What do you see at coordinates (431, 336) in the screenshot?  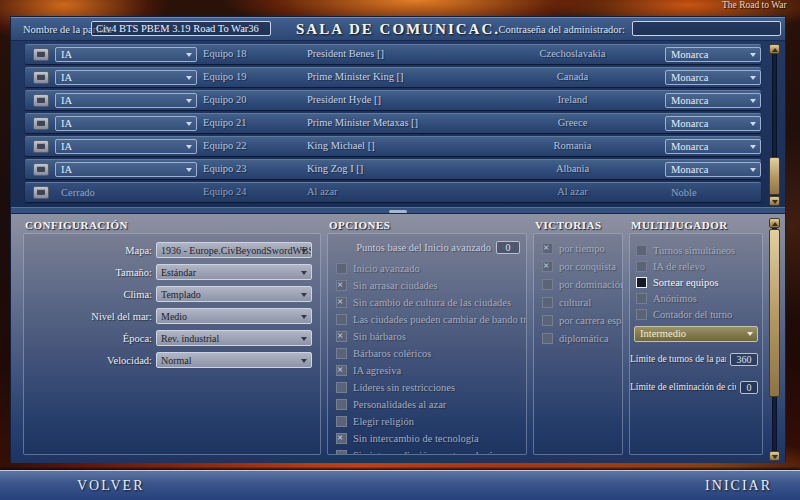 I see `option-checkbox-row: × Sin bárbaros` at bounding box center [431, 336].